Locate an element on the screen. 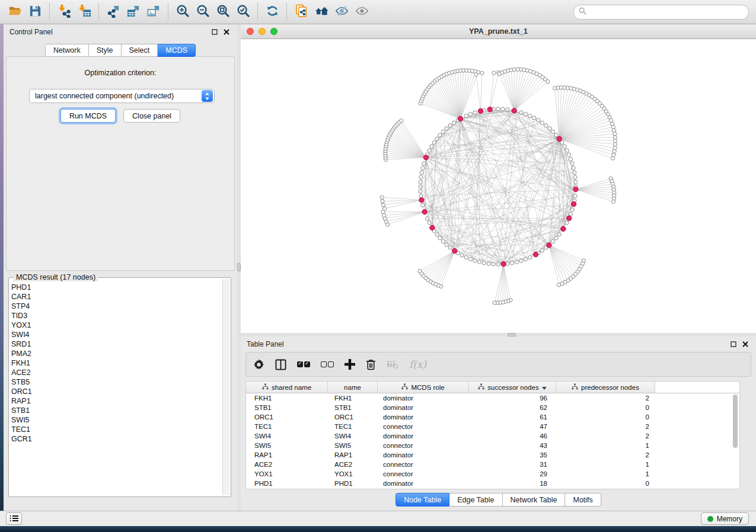 The image size is (756, 532). tab-mcds: MCDS is located at coordinates (177, 50).